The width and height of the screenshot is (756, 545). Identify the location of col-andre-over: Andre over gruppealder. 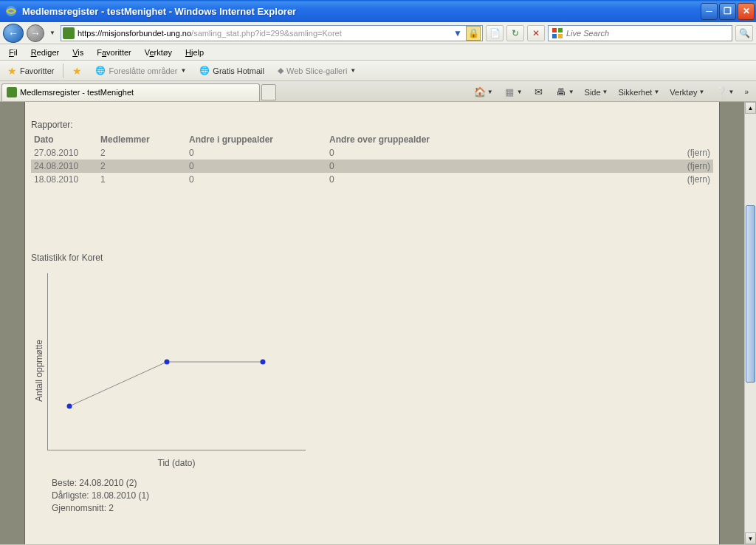
(498, 140).